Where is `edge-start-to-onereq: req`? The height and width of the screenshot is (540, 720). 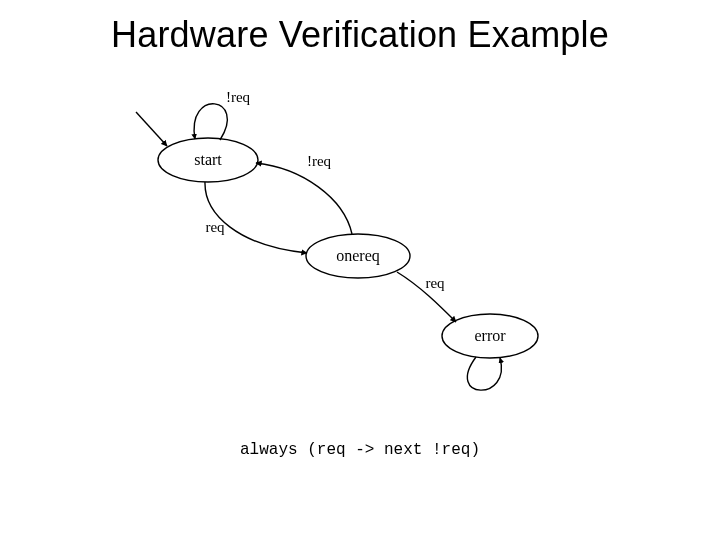
edge-start-to-onereq: req is located at coordinates (256, 218).